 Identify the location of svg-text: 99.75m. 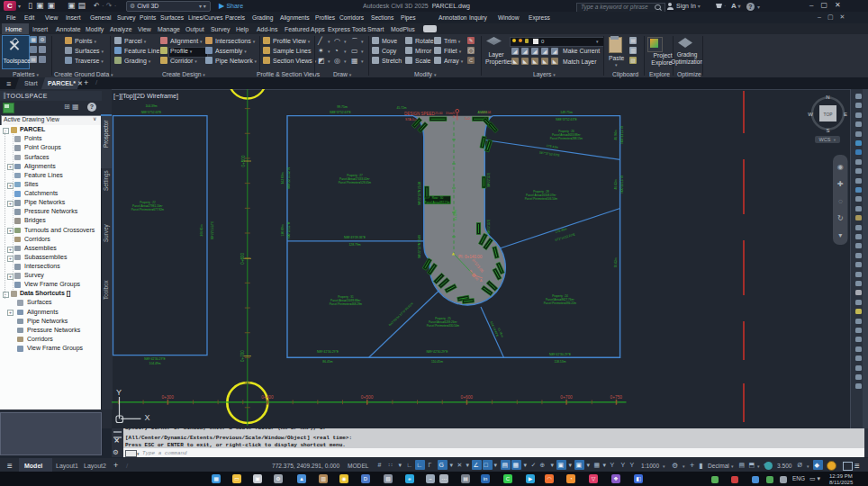
(342, 107).